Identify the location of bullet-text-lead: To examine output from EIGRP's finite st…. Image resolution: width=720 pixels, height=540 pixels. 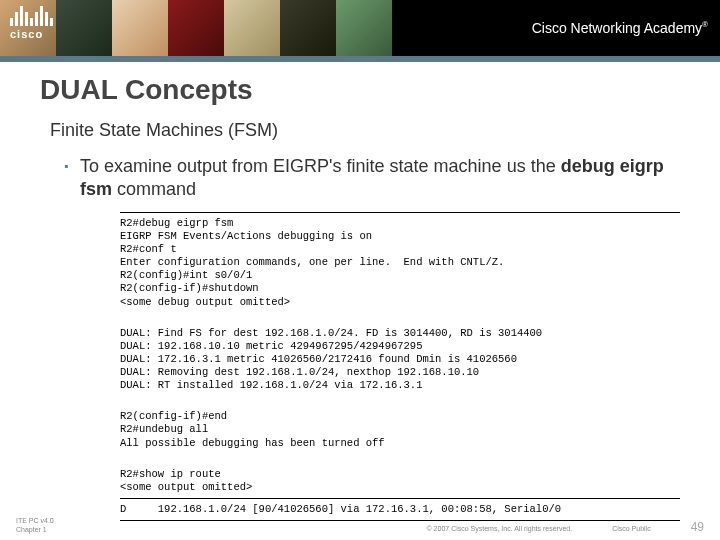
(320, 166).